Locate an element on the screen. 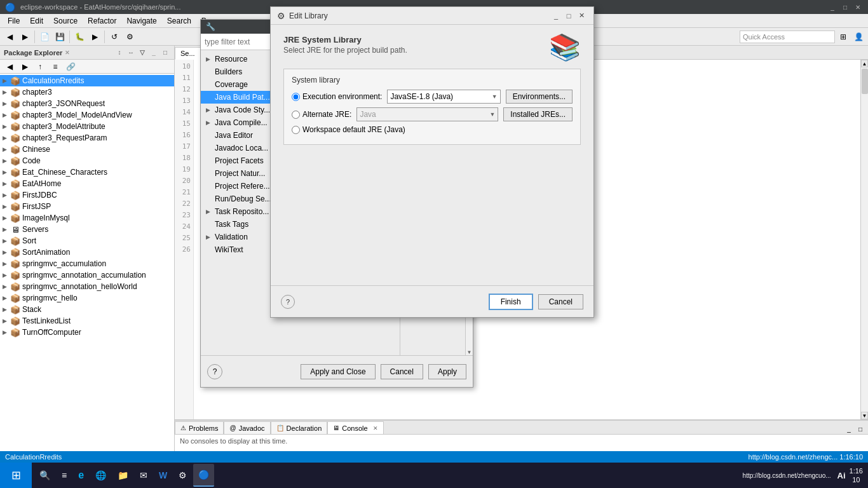 The height and width of the screenshot is (488, 868). debug-btn: 🐛 is located at coordinates (79, 37).